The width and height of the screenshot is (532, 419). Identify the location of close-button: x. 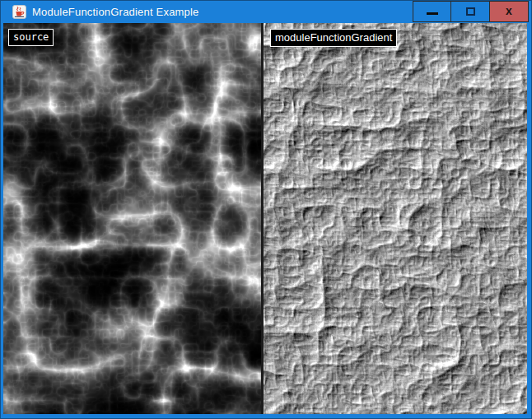
(509, 12).